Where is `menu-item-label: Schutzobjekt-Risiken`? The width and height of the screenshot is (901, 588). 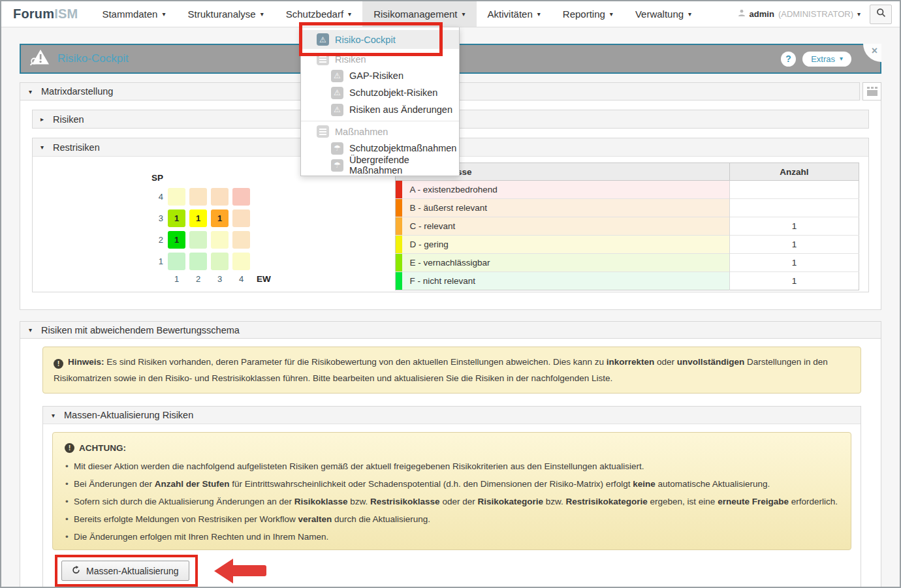
menu-item-label: Schutzobjekt-Risiken is located at coordinates (393, 93).